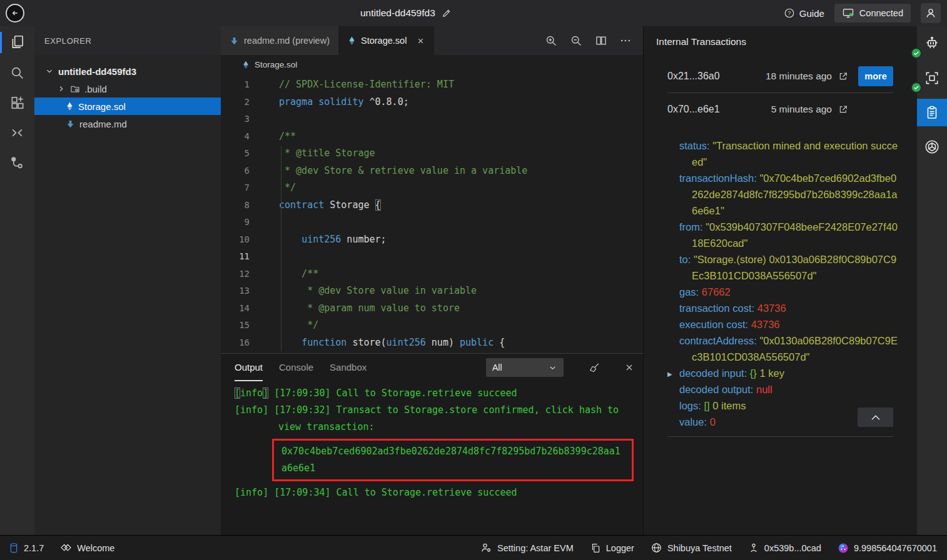 The image size is (947, 560). I want to click on tx-detail-contractAddress: contractAddress: "0x0130a06B28f0C89b07C9…, so click(789, 349).